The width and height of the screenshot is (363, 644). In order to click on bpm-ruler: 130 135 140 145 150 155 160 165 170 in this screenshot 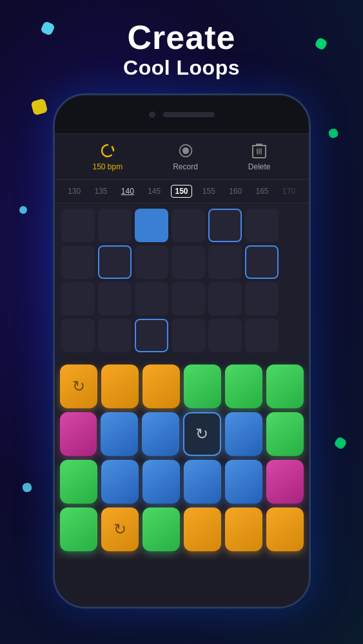, I will do `click(182, 192)`.